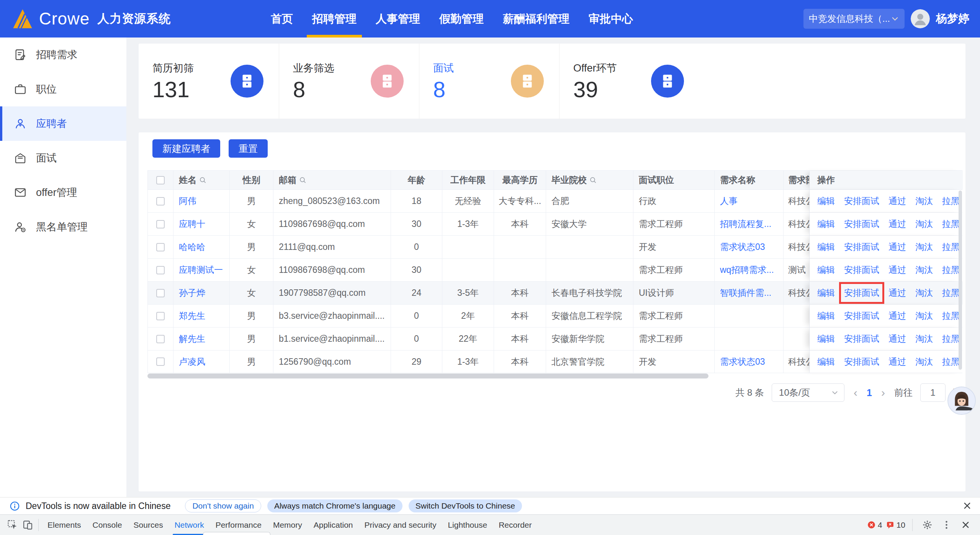 This screenshot has height=535, width=980. Describe the element at coordinates (201, 270) in the screenshot. I see `candidate-name-link: 应聘测试一` at that location.